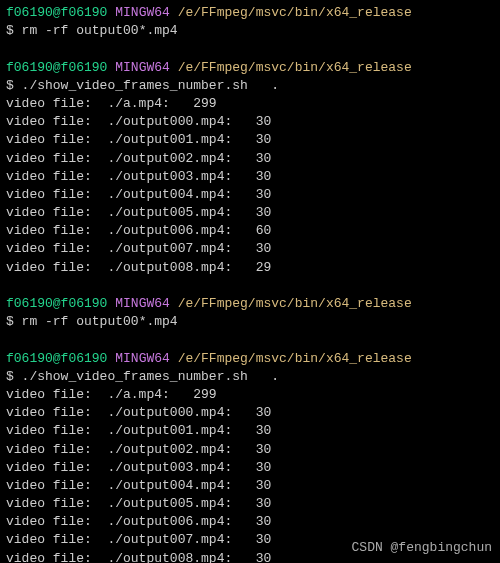 The height and width of the screenshot is (563, 500). I want to click on output-line: video file: ./output008.mp4: 29, so click(250, 268).